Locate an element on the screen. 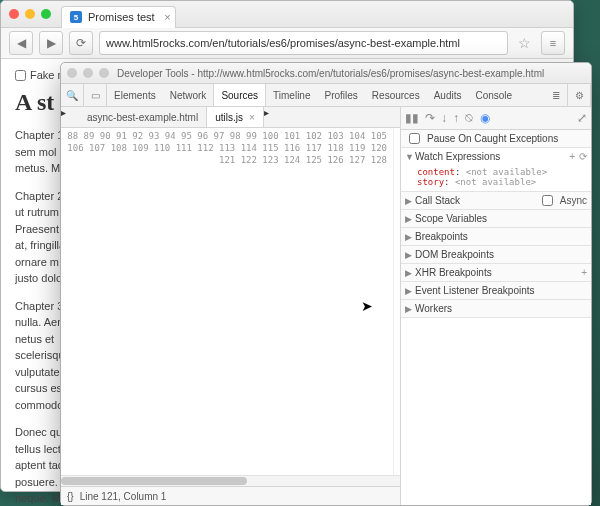  menu-icon: ≡ is located at coordinates (553, 43).